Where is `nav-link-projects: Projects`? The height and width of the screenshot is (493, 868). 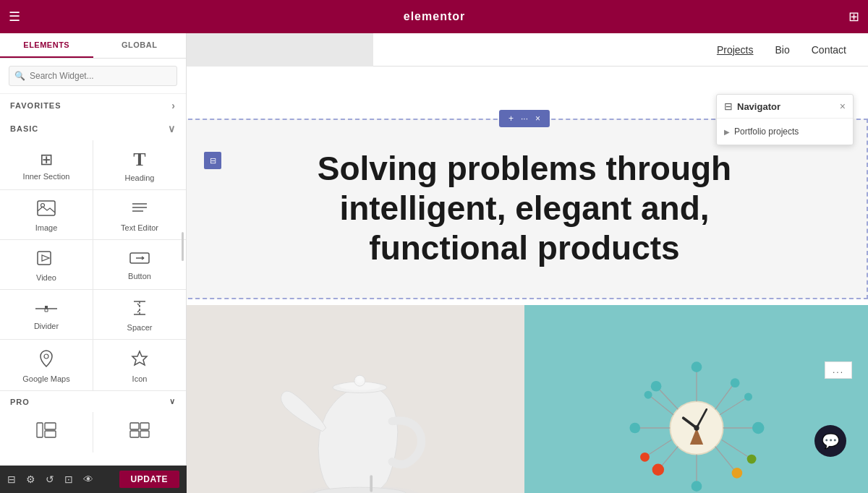
nav-link-projects: Projects is located at coordinates (735, 50).